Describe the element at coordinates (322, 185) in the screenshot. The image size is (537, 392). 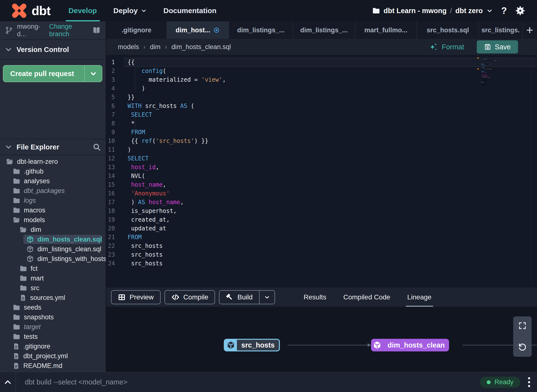
I see `code-line-15: 15 host_name,` at that location.